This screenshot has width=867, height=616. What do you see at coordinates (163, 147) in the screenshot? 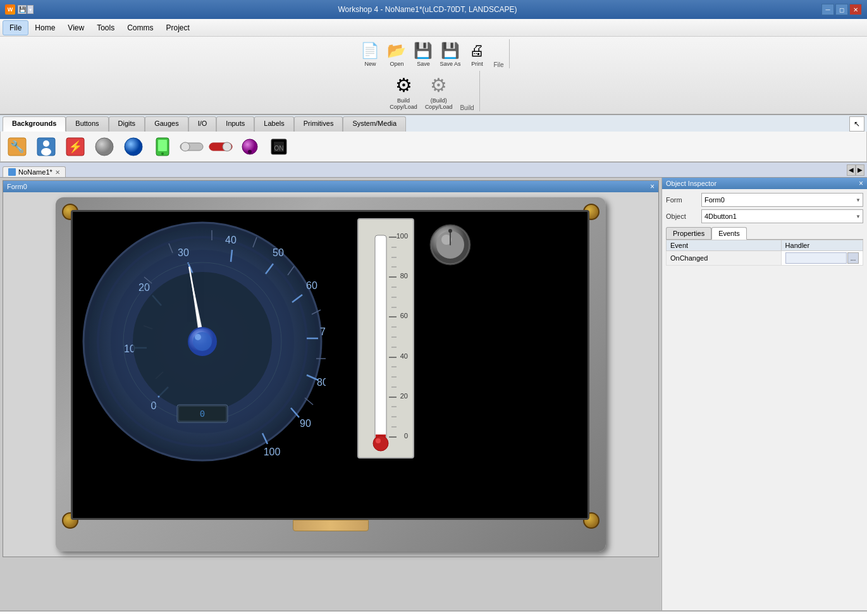
I see `widget-icon-phone` at bounding box center [163, 147].